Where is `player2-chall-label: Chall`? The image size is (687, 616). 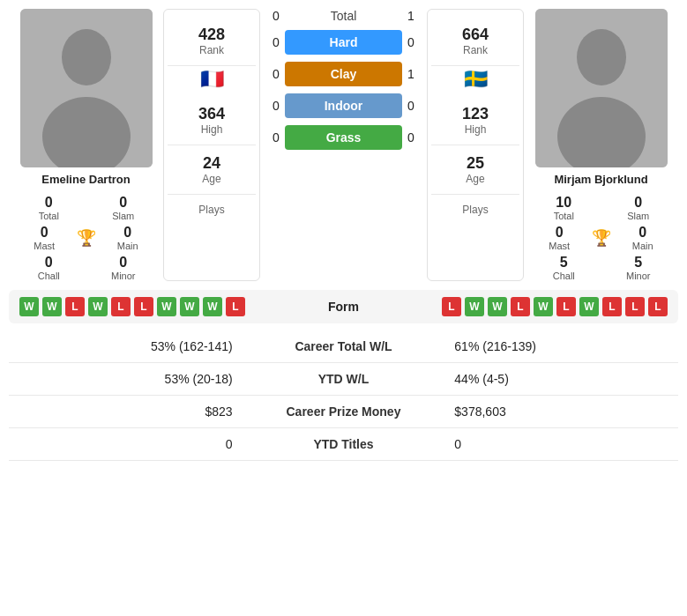 player2-chall-label: Chall is located at coordinates (564, 276).